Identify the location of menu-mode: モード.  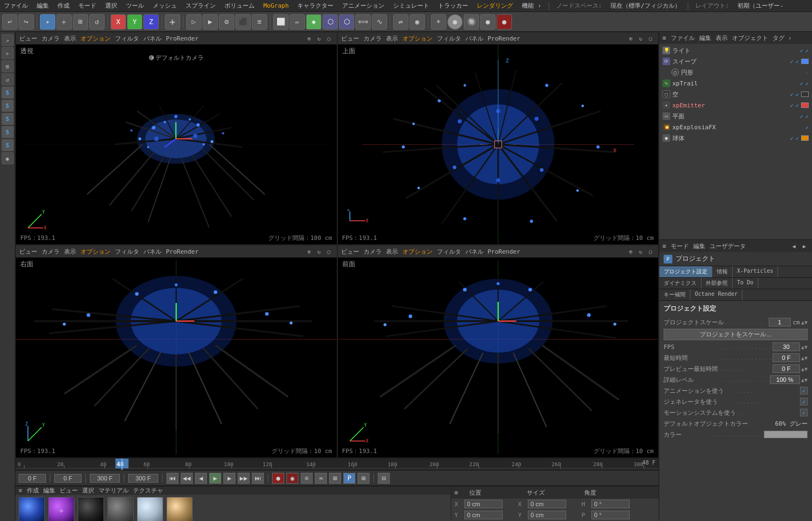
(88, 5).